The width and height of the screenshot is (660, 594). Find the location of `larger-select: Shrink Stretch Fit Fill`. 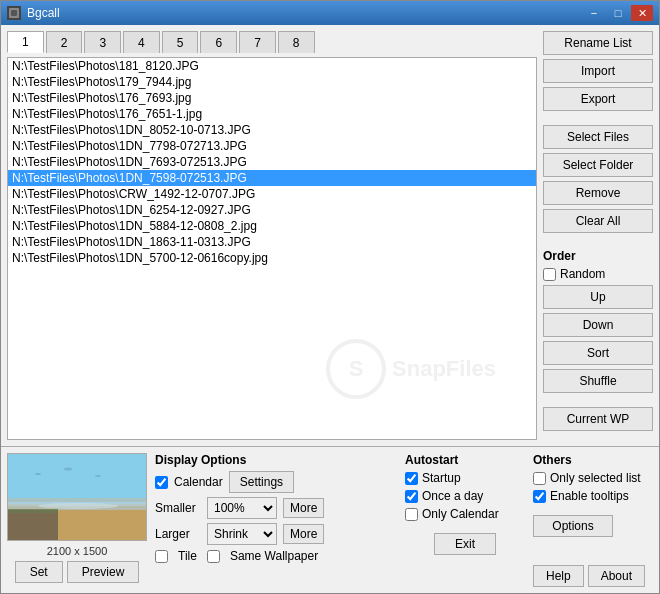

larger-select: Shrink Stretch Fit Fill is located at coordinates (242, 534).